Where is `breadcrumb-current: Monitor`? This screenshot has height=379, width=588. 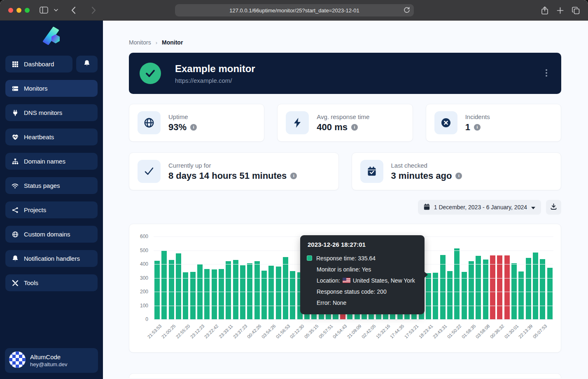 breadcrumb-current: Monitor is located at coordinates (172, 42).